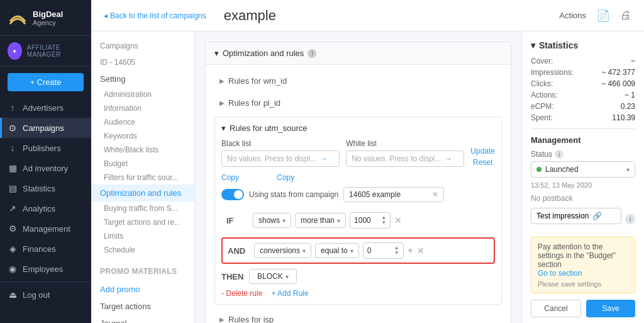  I want to click on sidebar-item-employees: ◉ Employees, so click(45, 269).